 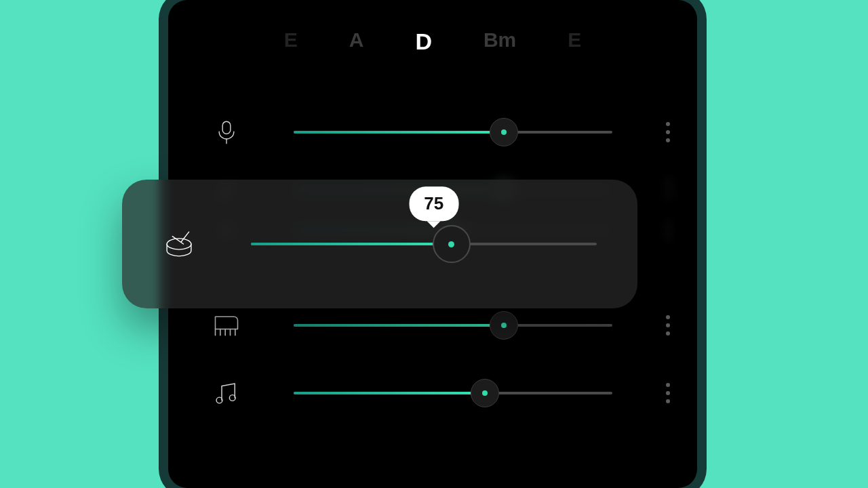 What do you see at coordinates (226, 325) in the screenshot?
I see `piano-icon` at bounding box center [226, 325].